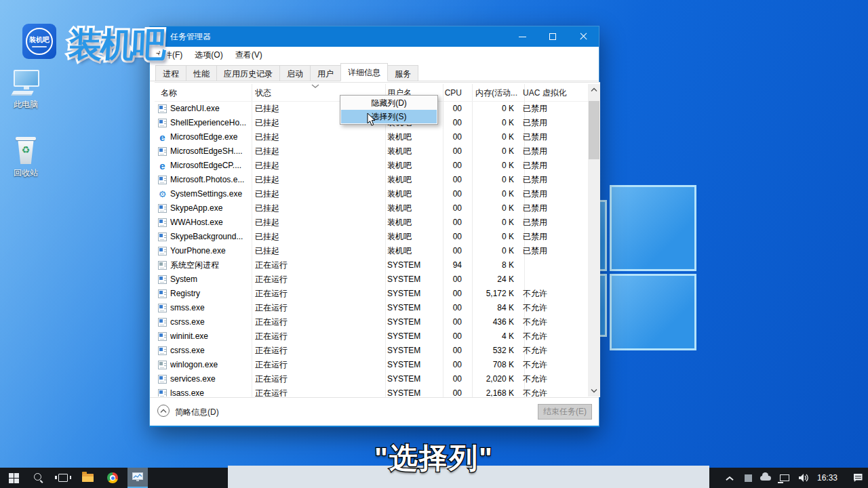  Describe the element at coordinates (372, 209) in the screenshot. I see `table-row: SkypeApp.exe已挂起装机吧000 K已禁用` at that location.